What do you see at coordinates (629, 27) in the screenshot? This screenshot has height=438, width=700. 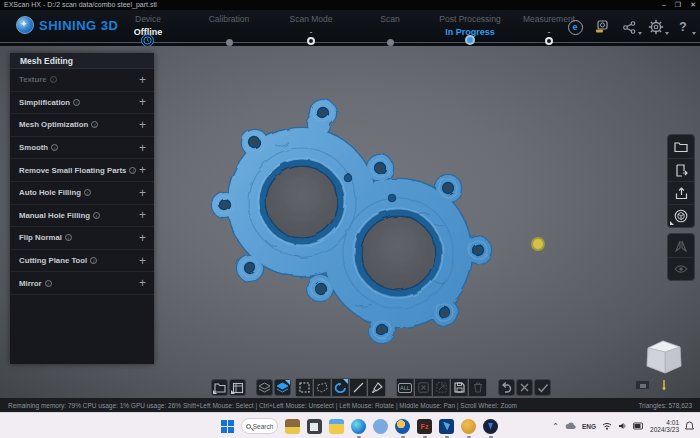 I see `share-button` at bounding box center [629, 27].